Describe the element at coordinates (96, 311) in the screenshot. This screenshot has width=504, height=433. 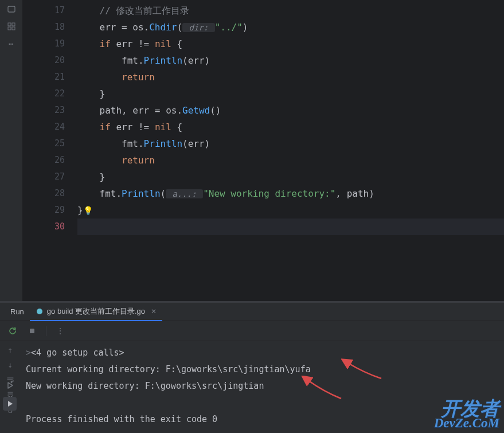
I see `run-config-name: go build 更改当前工作目录.go` at that location.